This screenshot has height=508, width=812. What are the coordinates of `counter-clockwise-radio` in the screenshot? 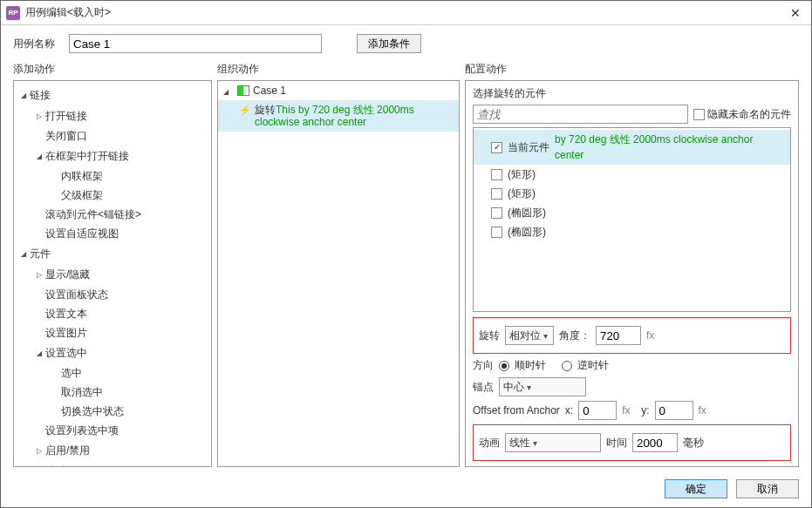 It's located at (567, 366).